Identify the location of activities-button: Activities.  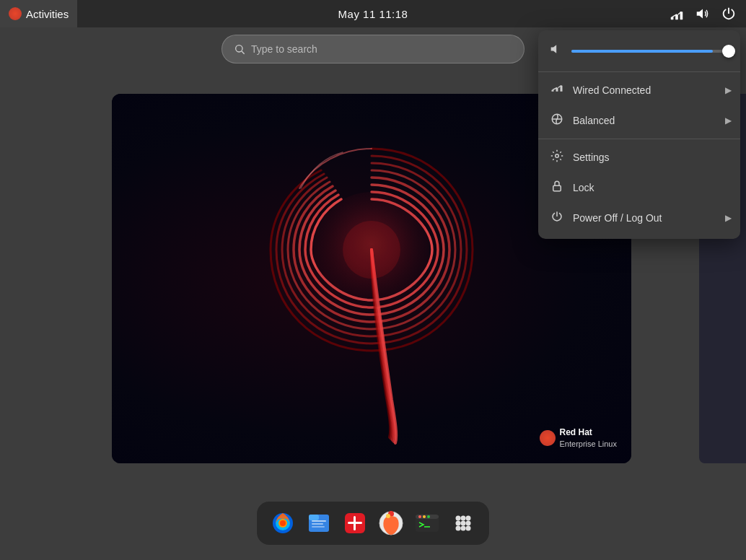
(39, 14).